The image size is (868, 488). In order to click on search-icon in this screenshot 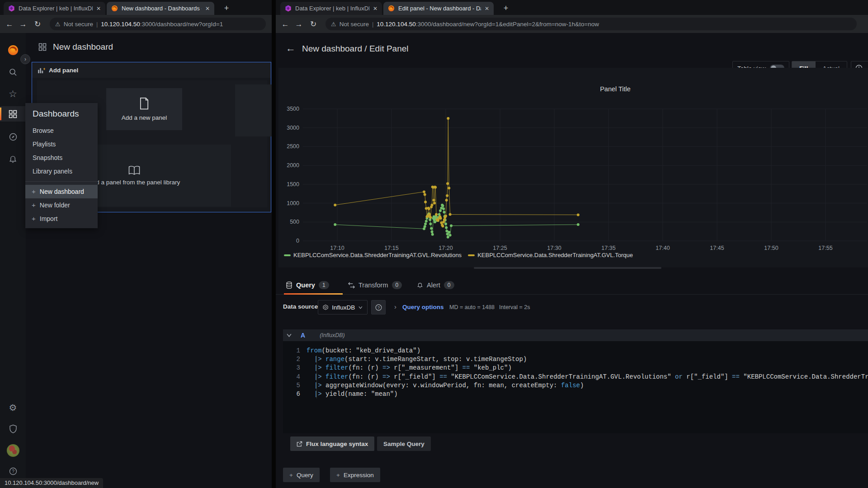, I will do `click(13, 72)`.